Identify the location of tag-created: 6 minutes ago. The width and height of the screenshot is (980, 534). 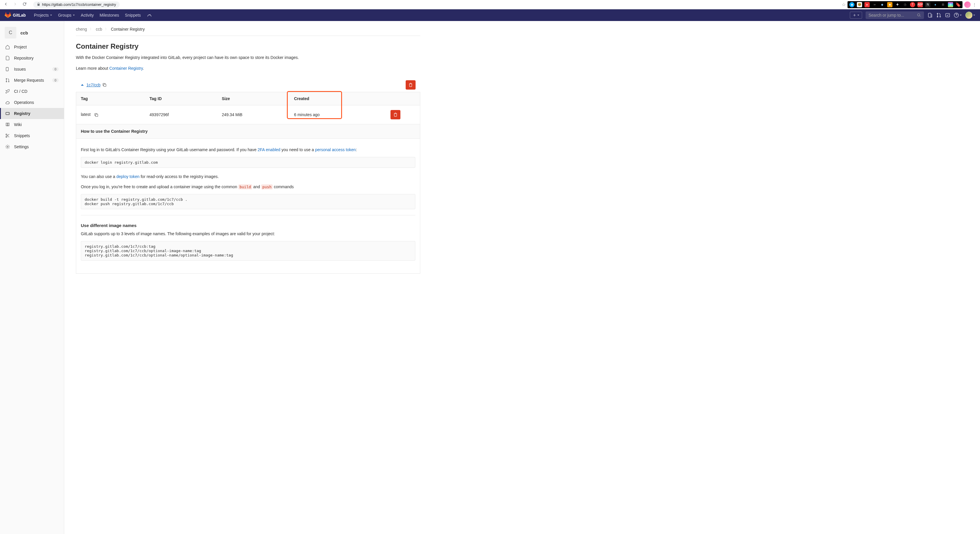
(337, 115).